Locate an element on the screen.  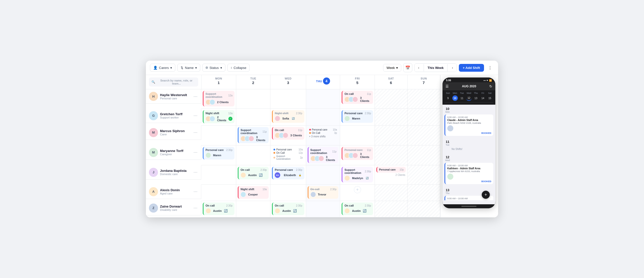
add-shift-empty: + is located at coordinates (357, 190).